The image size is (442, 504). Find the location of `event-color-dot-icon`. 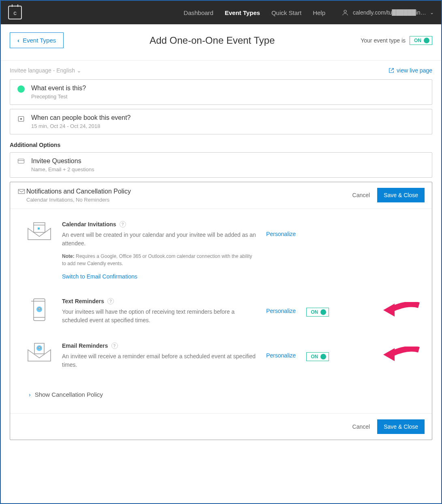

event-color-dot-icon is located at coordinates (21, 89).